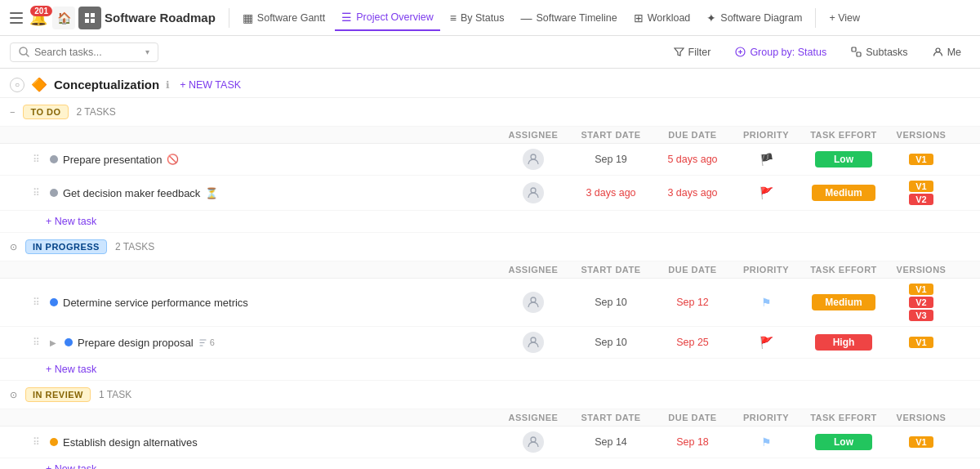 The width and height of the screenshot is (980, 469). I want to click on timeline-icon: —, so click(526, 18).